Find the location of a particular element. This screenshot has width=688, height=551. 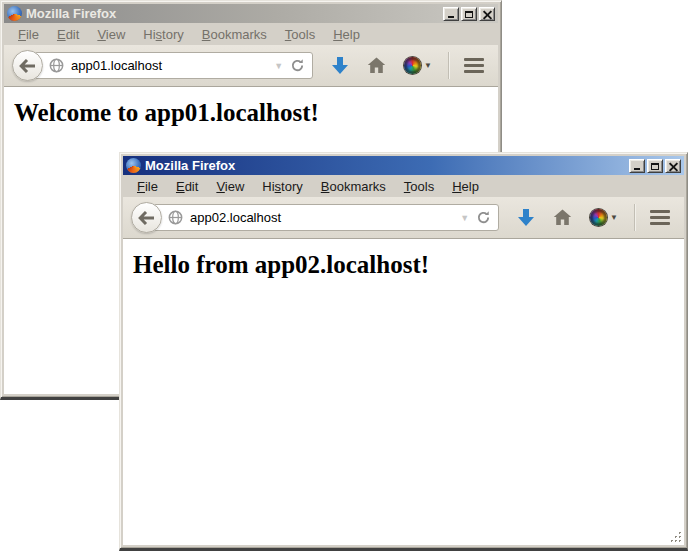

url-bar: app01.localhost ▼ is located at coordinates (174, 66).